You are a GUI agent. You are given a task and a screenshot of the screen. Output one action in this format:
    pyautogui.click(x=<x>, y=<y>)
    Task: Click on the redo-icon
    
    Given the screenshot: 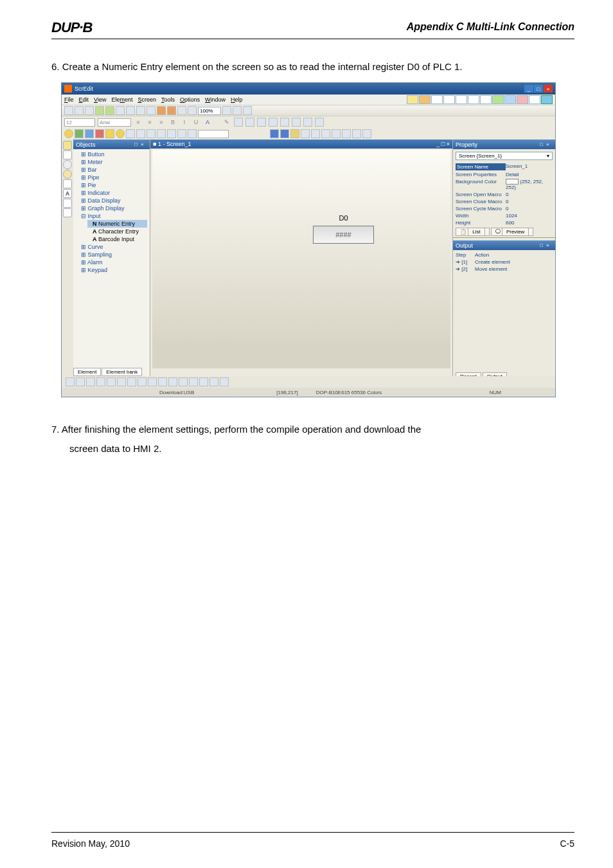 What is the action you would take?
    pyautogui.click(x=110, y=111)
    